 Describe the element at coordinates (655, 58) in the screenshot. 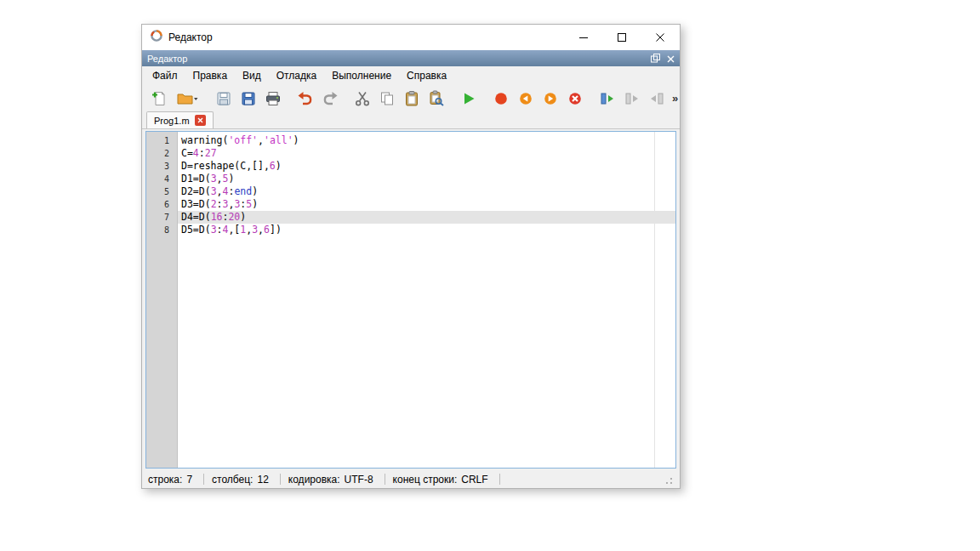

I see `float-window-icon` at that location.